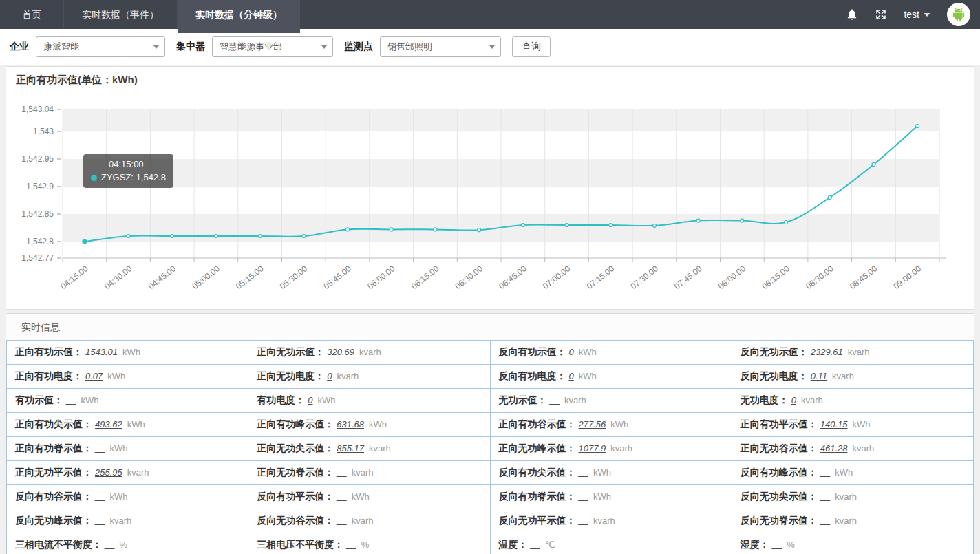 The width and height of the screenshot is (980, 554). I want to click on svg-text: 1,542.9, so click(40, 187).